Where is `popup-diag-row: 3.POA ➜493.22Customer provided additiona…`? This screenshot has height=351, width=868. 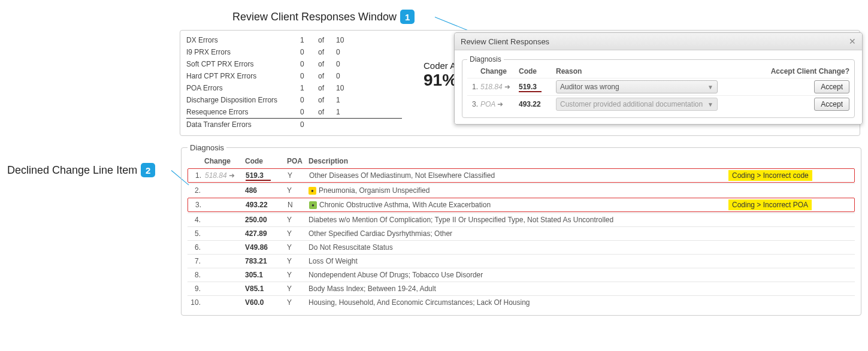
popup-diag-row: 3.POA ➜493.22Customer provided additiona… is located at coordinates (658, 104).